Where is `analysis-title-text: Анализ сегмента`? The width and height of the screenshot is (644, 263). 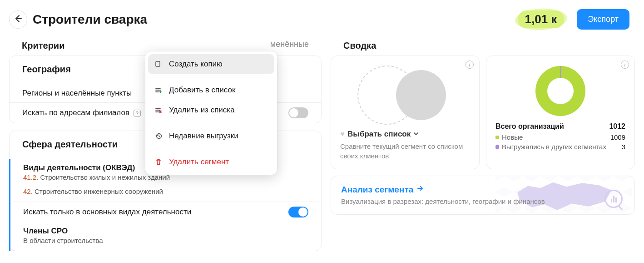
analysis-title-text: Анализ сегмента is located at coordinates (377, 190).